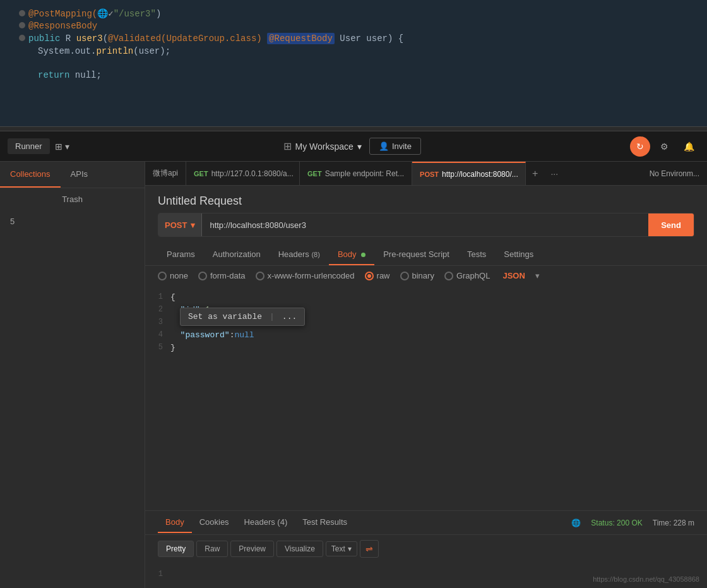 The height and width of the screenshot is (588, 707). What do you see at coordinates (426, 549) in the screenshot?
I see `response-format-bar: Pretty Raw Preview Visualize Text ▾ ⇌` at bounding box center [426, 549].